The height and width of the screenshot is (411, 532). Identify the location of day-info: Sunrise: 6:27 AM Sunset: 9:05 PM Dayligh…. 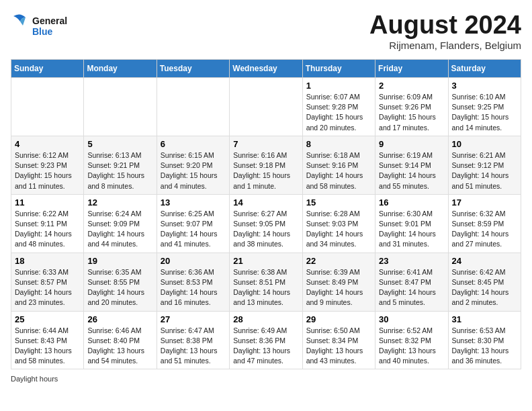
(266, 230).